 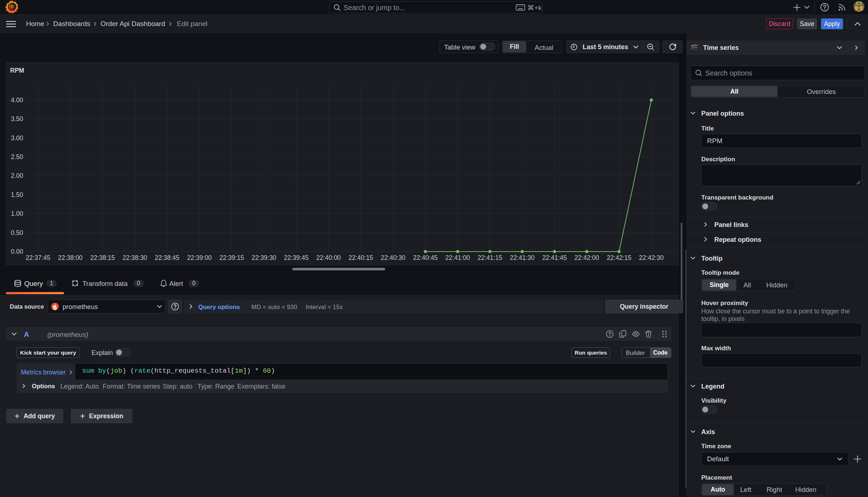 What do you see at coordinates (651, 258) in the screenshot?
I see `svg-text: 22:42:30` at bounding box center [651, 258].